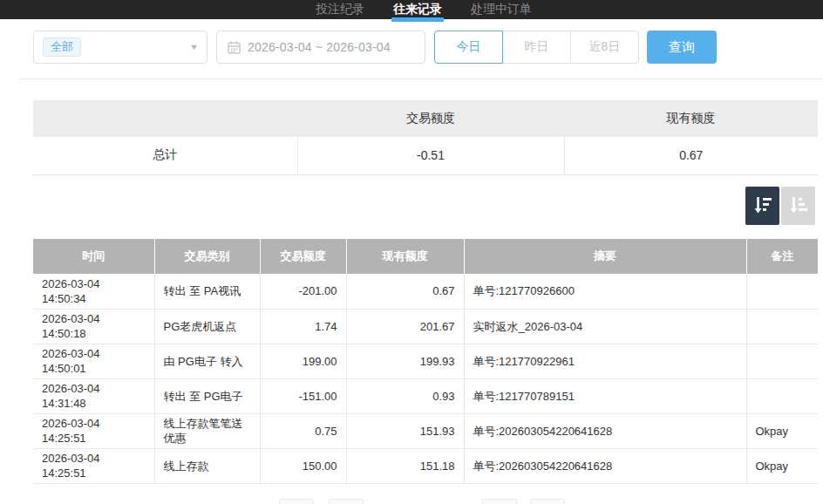 The image size is (823, 504). What do you see at coordinates (405, 291) in the screenshot?
I see `cell-current-balance: 0.67` at bounding box center [405, 291].